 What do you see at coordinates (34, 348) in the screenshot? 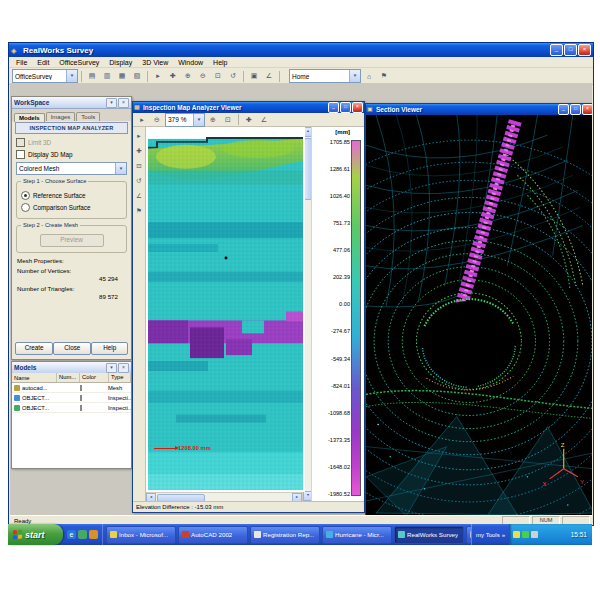
I see `create-button: Create` at bounding box center [34, 348].